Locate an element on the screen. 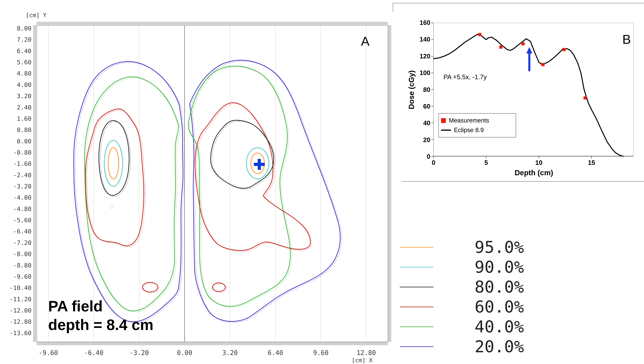 This screenshot has height=364, width=644. b-x-axis-title: Depth (cm) is located at coordinates (534, 172).